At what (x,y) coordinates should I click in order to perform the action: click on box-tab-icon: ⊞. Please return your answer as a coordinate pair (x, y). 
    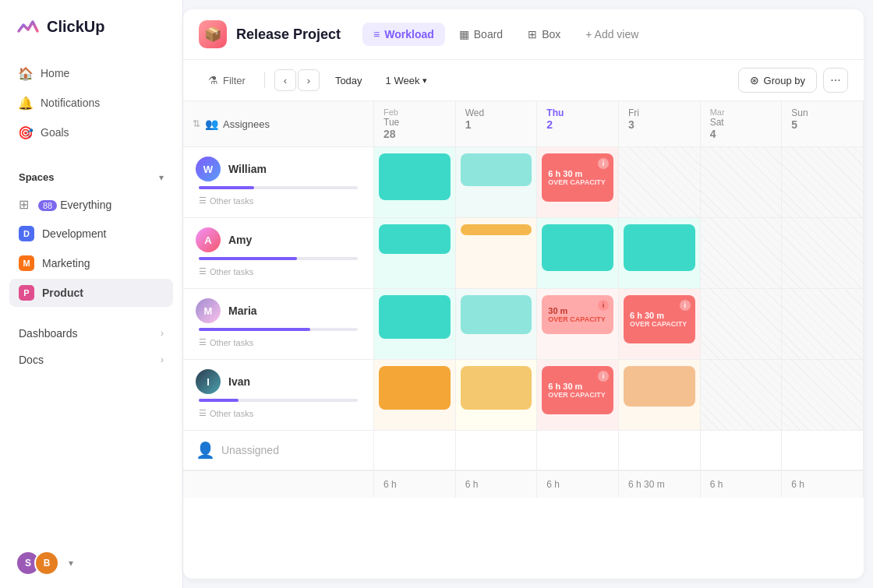
    Looking at the image, I should click on (532, 34).